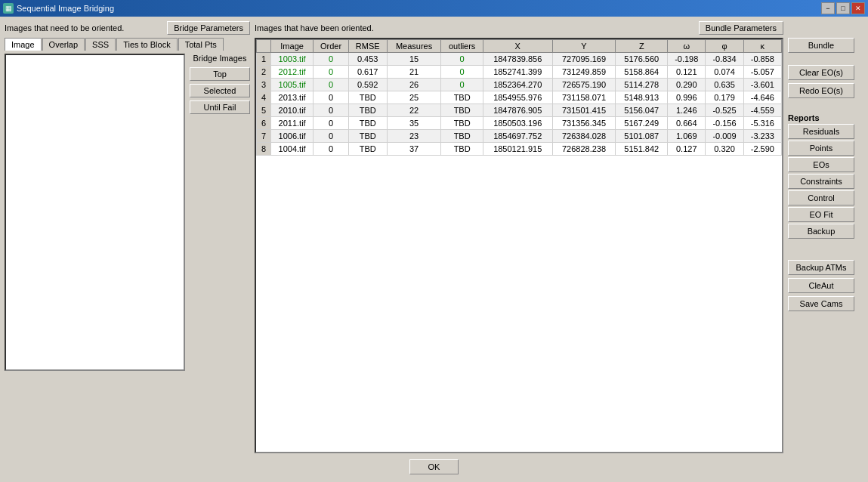  Describe the element at coordinates (642, 124) in the screenshot. I see `table-cell-8: 5167.249` at that location.